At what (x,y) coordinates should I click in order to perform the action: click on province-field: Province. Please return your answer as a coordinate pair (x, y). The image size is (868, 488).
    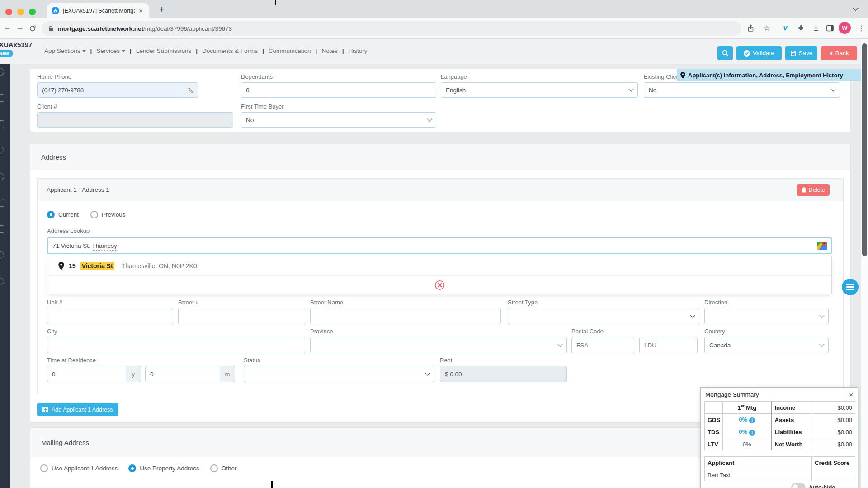
    Looking at the image, I should click on (439, 341).